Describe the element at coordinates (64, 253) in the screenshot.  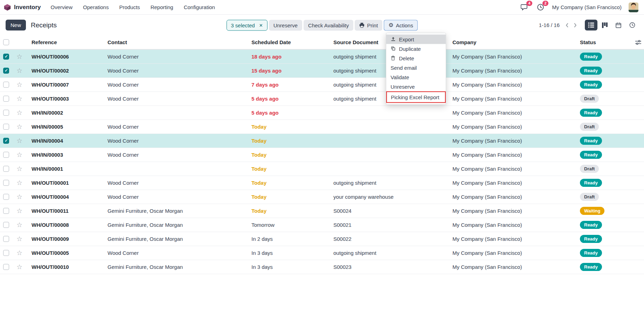
I see `reference-cell: WH/OUT/00005` at that location.